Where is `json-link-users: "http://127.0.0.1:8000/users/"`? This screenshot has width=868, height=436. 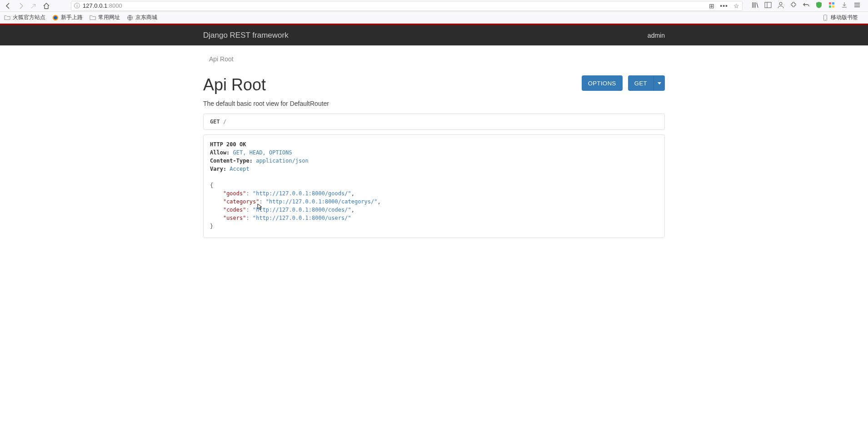 json-link-users: "http://127.0.0.1:8000/users/" is located at coordinates (302, 218).